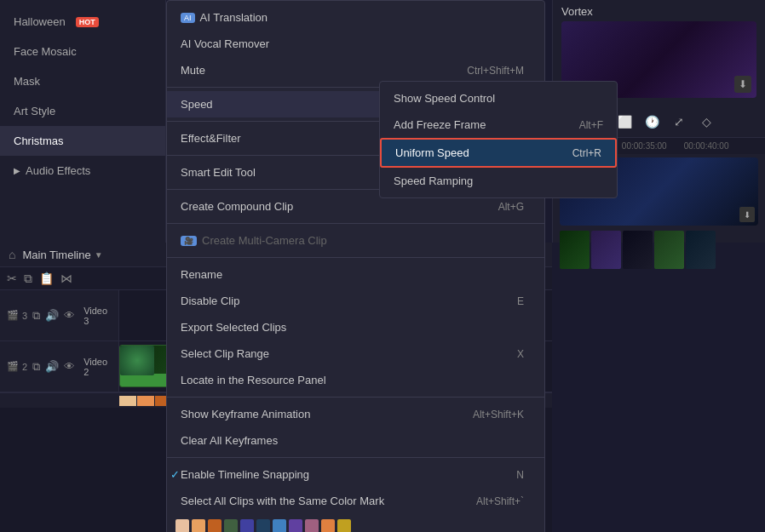 This screenshot has height=532, width=765. Describe the element at coordinates (225, 44) in the screenshot. I see `ai-vocal-remover-label: AI Vocal Remover` at that location.